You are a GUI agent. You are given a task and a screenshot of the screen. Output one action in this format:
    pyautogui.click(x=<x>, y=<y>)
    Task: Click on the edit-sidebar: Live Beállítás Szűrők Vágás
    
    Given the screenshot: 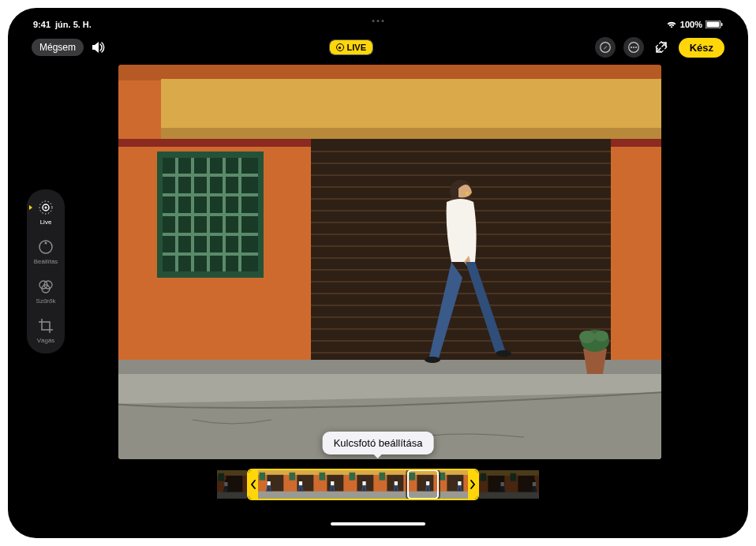 What is the action you would take?
    pyautogui.click(x=46, y=271)
    